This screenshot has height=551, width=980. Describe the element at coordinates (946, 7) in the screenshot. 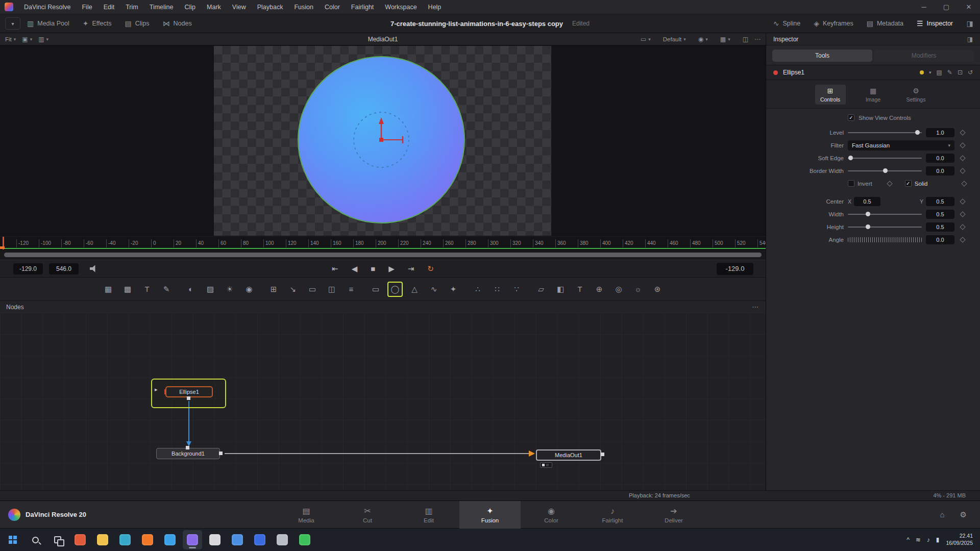

I see `maximize-button: ▢` at that location.